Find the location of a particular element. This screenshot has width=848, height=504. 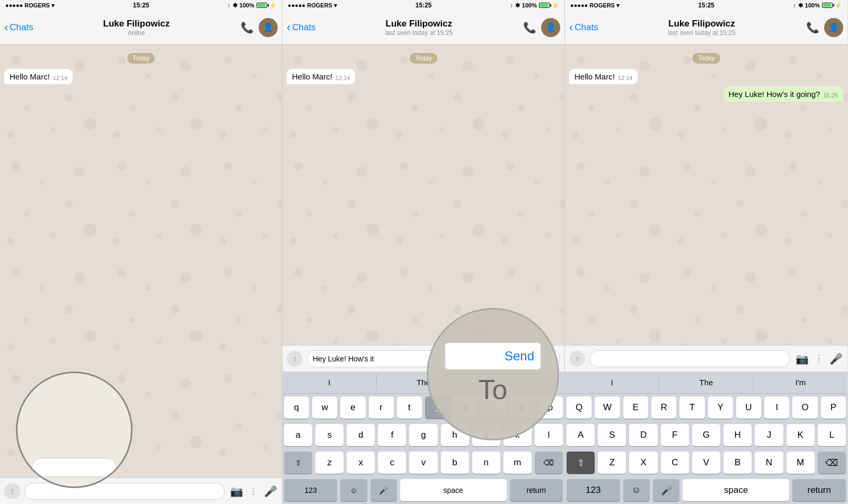

avatar-1: 👤 is located at coordinates (268, 28).